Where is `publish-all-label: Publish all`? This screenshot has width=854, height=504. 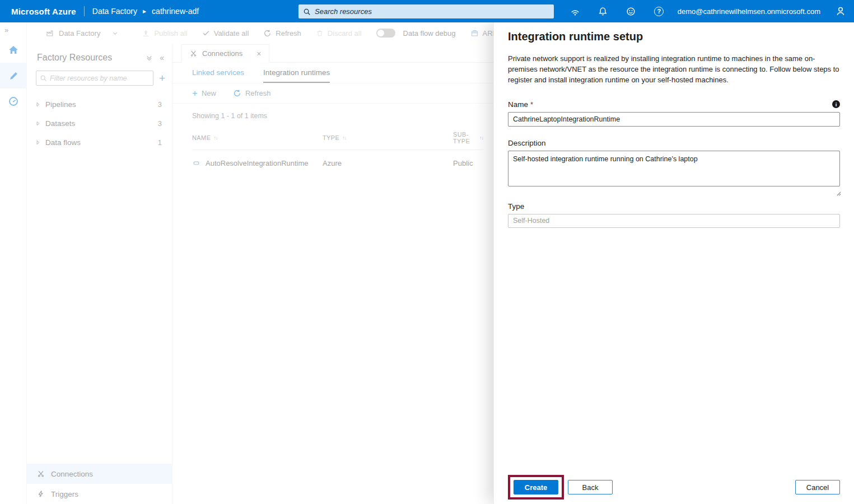
publish-all-label: Publish all is located at coordinates (170, 34).